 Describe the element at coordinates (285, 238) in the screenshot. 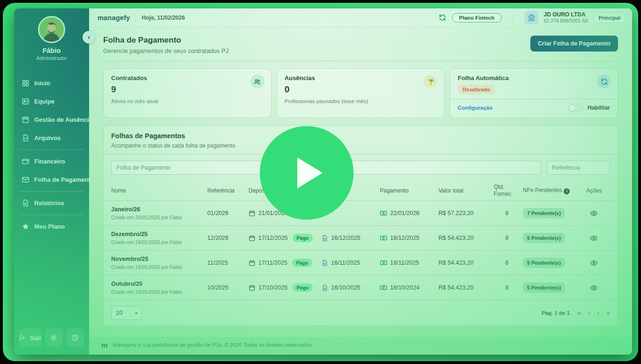

I see `cell-deposito: 17/12/2025 Pago` at that location.